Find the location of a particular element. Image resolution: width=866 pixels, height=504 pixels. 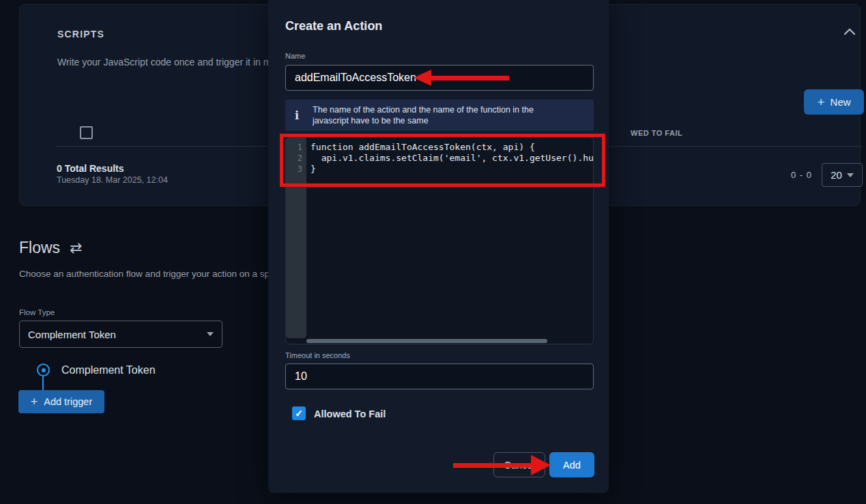

editor-line-number-gutter: 1 2 3 is located at coordinates (296, 237).